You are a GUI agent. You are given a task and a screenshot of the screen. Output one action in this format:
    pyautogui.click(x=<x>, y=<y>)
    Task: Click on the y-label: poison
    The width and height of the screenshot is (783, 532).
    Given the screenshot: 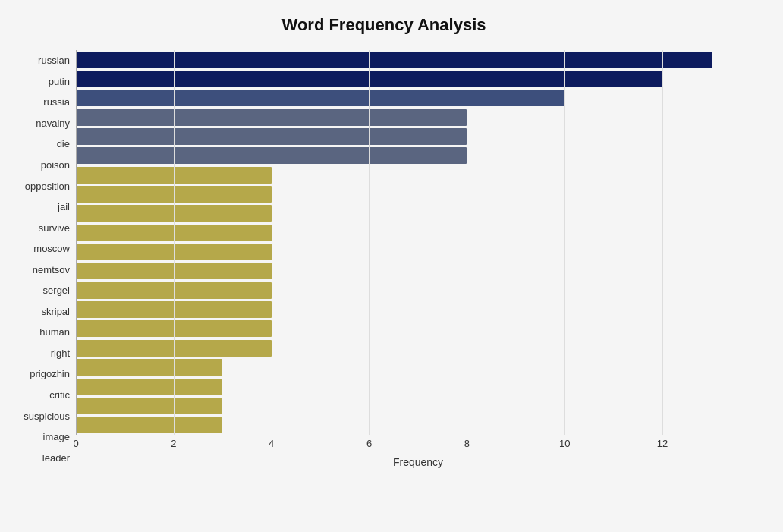 What is the action you would take?
    pyautogui.click(x=55, y=165)
    